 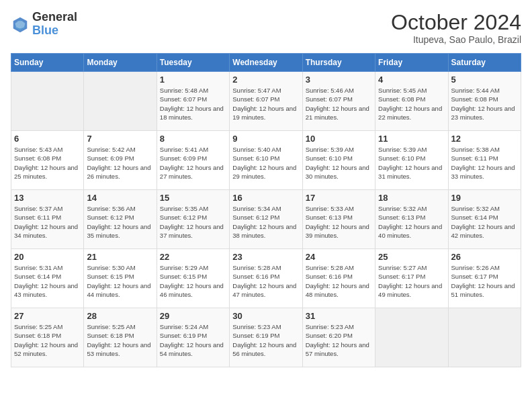 I want to click on logo-icon, so click(x=20, y=24).